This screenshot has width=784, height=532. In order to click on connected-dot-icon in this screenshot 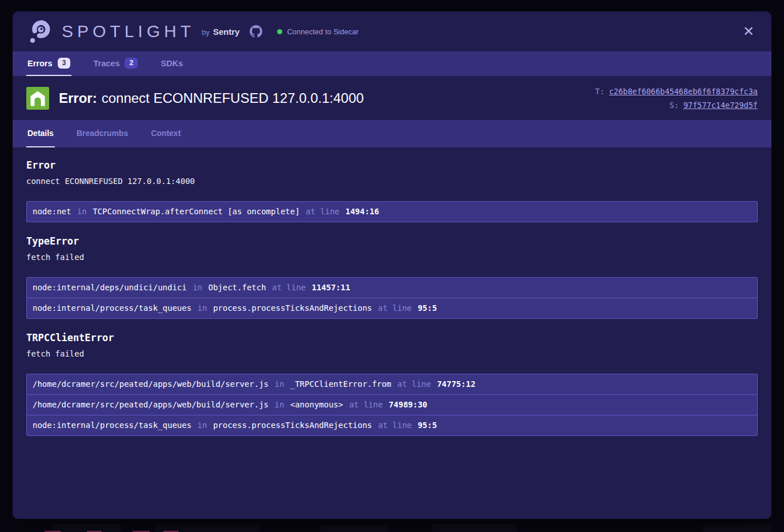, I will do `click(280, 32)`.